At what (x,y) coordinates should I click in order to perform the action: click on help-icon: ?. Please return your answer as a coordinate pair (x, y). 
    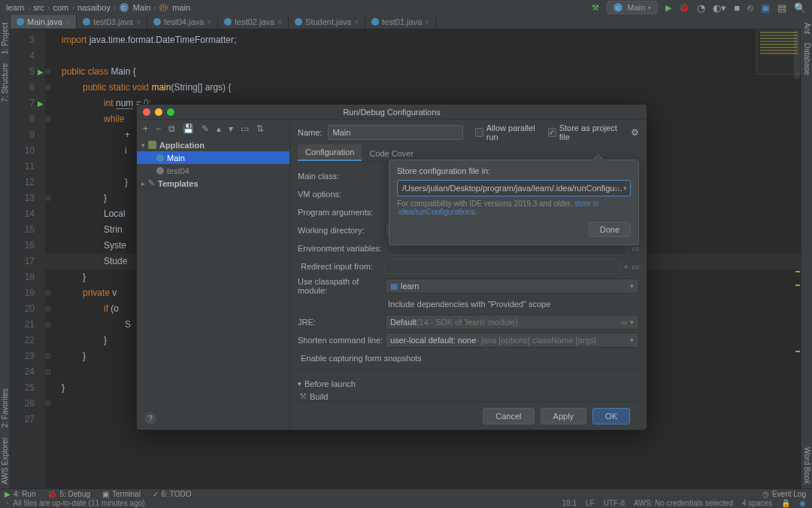
    Looking at the image, I should click on (150, 418).